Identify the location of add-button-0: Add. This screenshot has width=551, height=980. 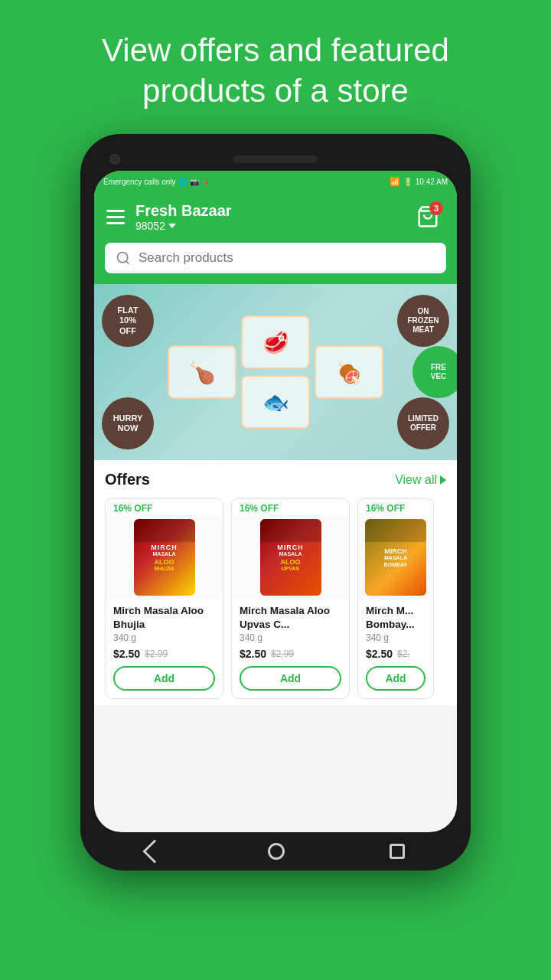
(164, 678).